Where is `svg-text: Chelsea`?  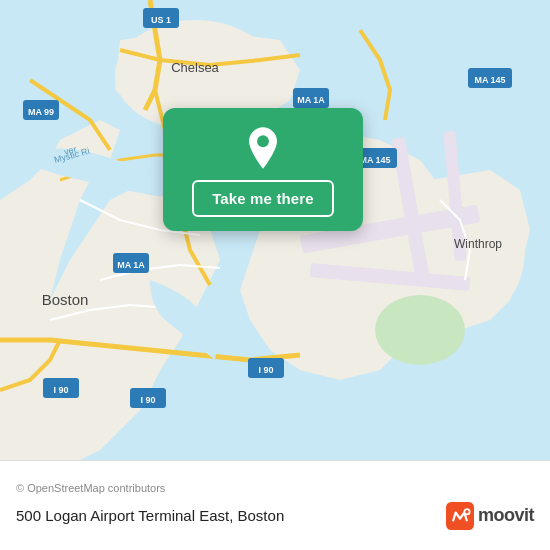
svg-text: Chelsea is located at coordinates (195, 68).